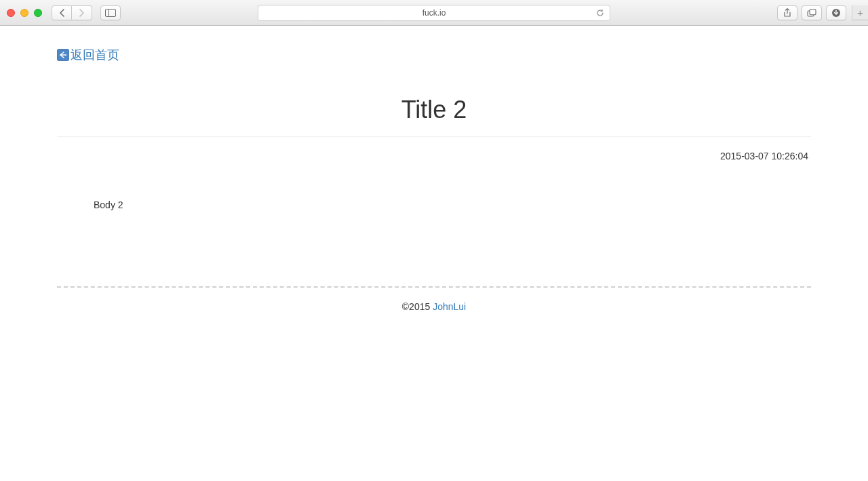 The height and width of the screenshot is (481, 868). I want to click on window-controls, so click(24, 13).